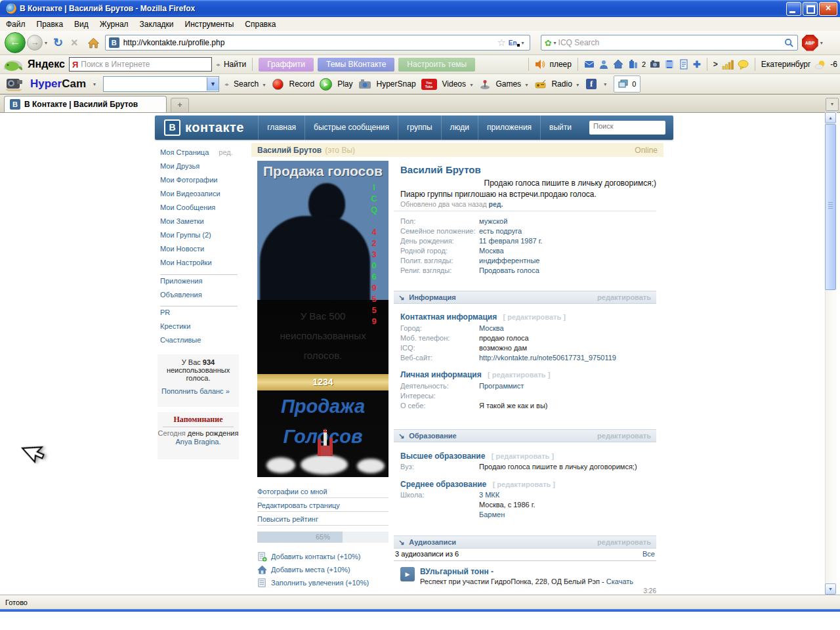 The image size is (840, 630). Describe the element at coordinates (93, 43) in the screenshot. I see `home-button` at that location.